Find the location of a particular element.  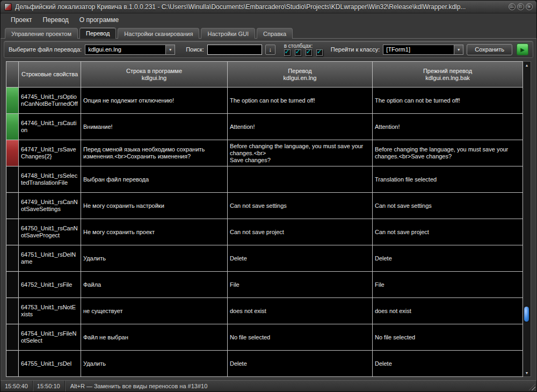

header-string-properties: Строковые свойства is located at coordinates (50, 74).